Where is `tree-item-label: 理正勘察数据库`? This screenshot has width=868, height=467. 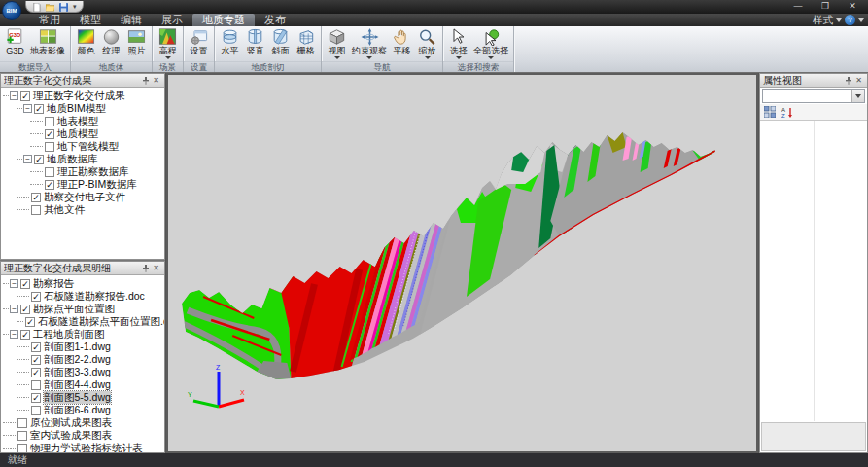 tree-item-label: 理正勘察数据库 is located at coordinates (93, 171).